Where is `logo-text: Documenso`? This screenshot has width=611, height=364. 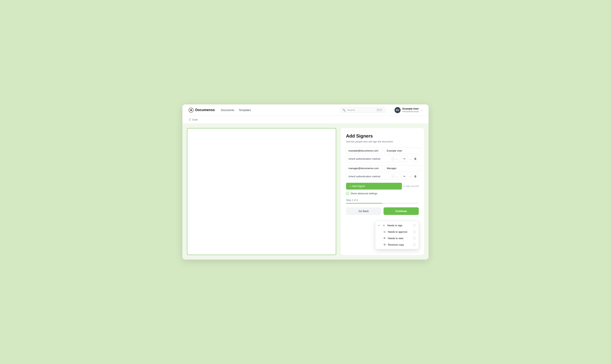
logo-text: Documenso is located at coordinates (205, 110).